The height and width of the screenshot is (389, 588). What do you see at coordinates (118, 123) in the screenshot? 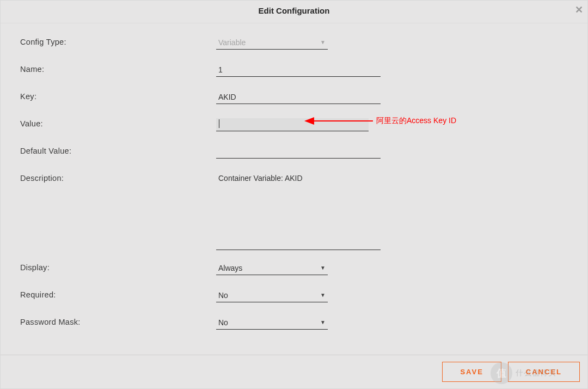
I see `label-value: Value:` at bounding box center [118, 123].